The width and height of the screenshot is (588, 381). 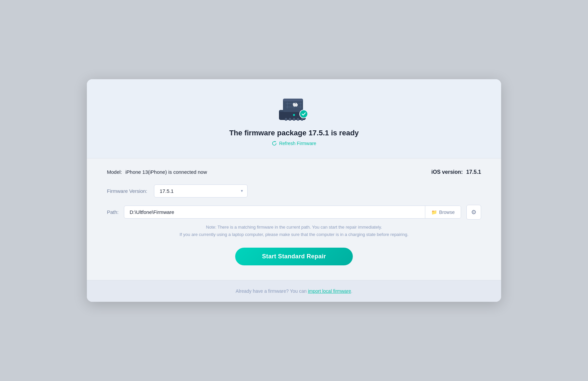 I want to click on device-model: Model: iPhone 13(iPhone) is connected no…, so click(x=157, y=172).